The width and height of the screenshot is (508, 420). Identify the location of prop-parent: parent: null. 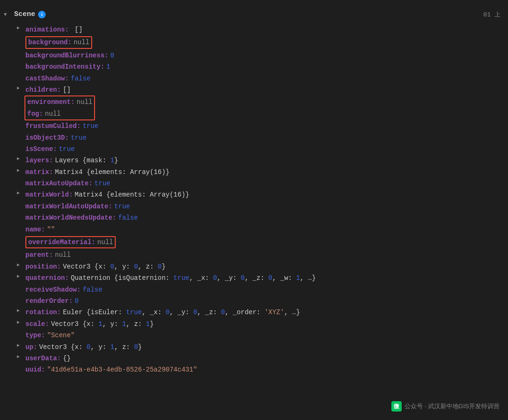
(254, 255).